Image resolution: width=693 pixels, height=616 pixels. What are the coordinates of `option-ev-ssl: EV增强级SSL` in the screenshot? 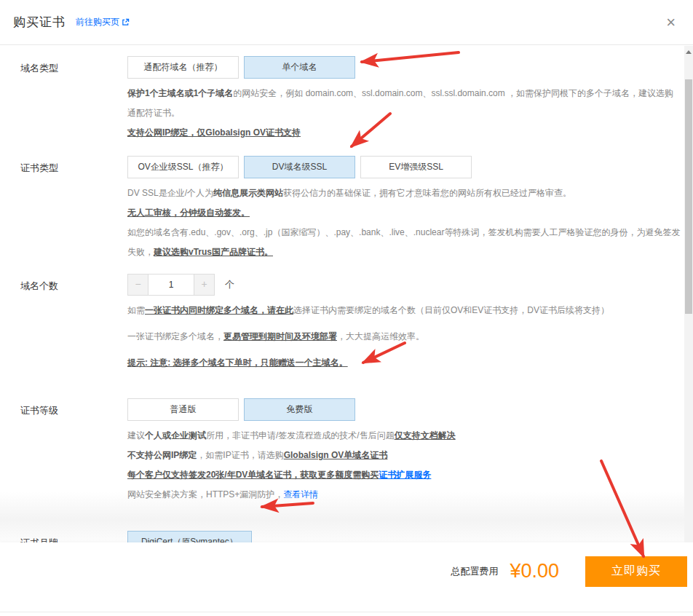 It's located at (416, 167).